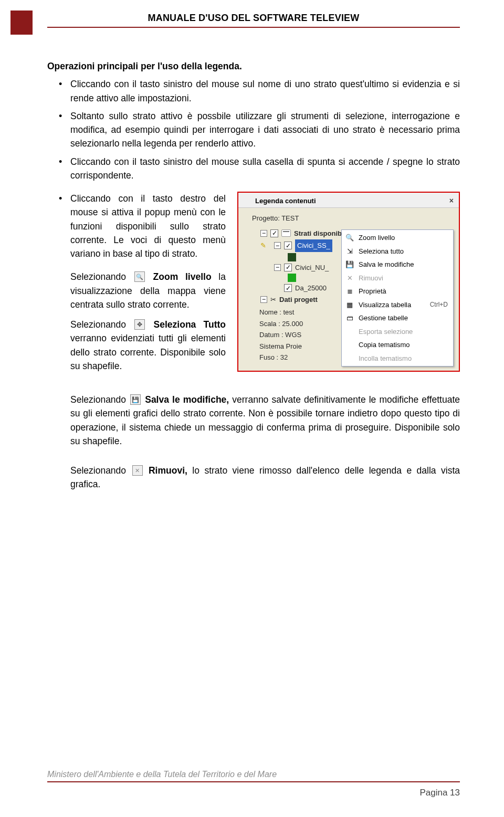  Describe the element at coordinates (349, 201) in the screenshot. I see `legend-titlebar: Legenda contenuti ×` at that location.